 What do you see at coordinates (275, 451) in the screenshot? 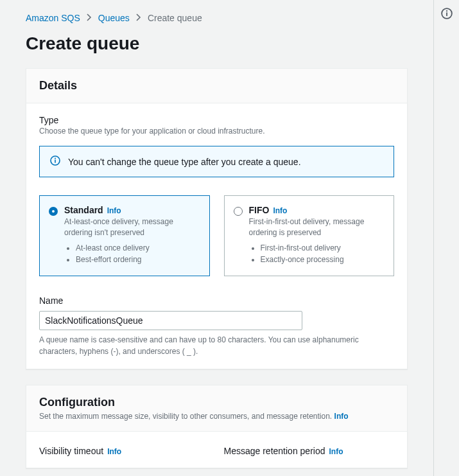
I see `message-retention-label: Message retention period` at bounding box center [275, 451].